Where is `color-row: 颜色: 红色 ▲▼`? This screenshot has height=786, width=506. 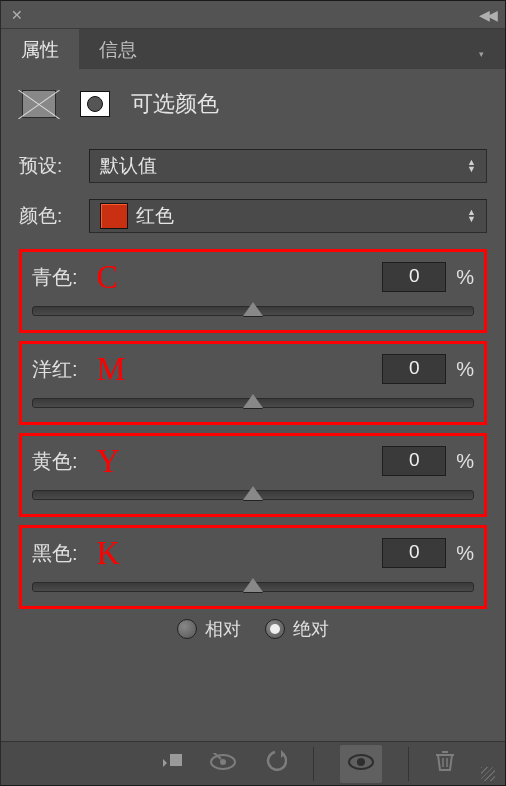
color-row: 颜色: 红色 ▲▼ is located at coordinates (253, 216).